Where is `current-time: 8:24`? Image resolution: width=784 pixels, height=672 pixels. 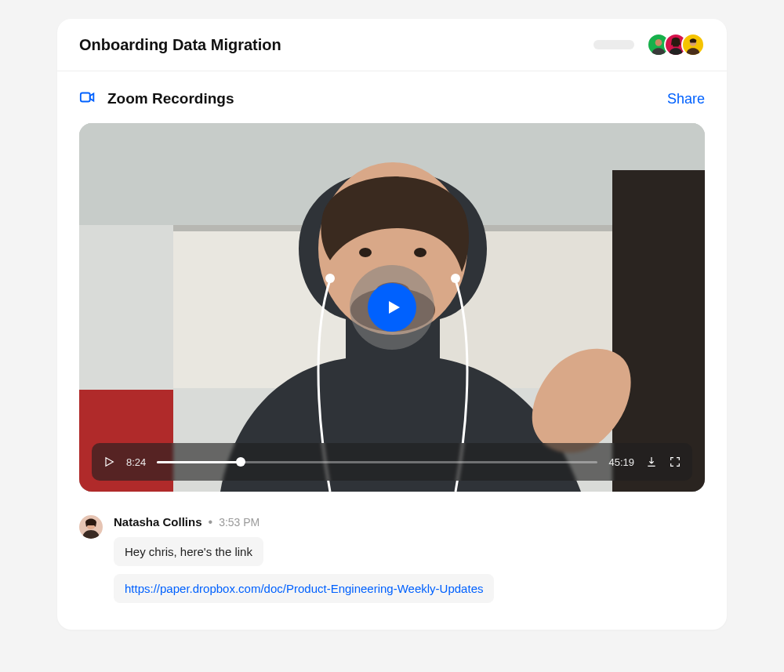 current-time: 8:24 is located at coordinates (136, 463).